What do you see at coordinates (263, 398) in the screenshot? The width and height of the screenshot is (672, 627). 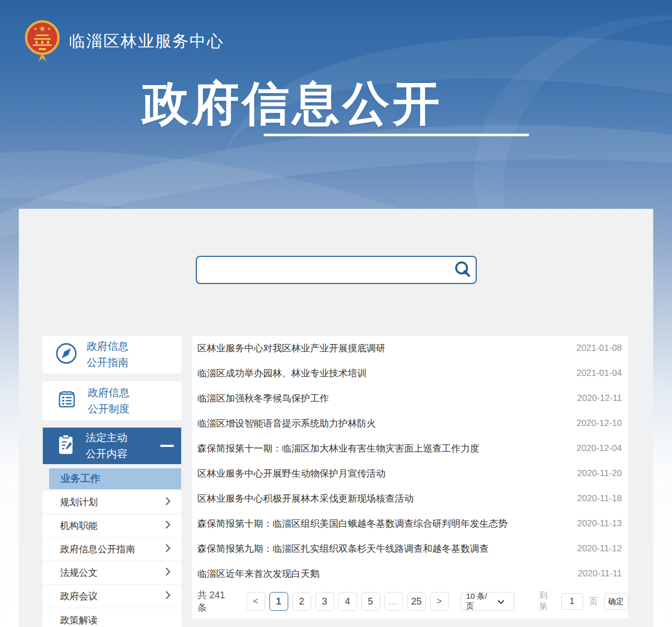 I see `news-title: 临淄区加强秋冬季候鸟保护工作` at bounding box center [263, 398].